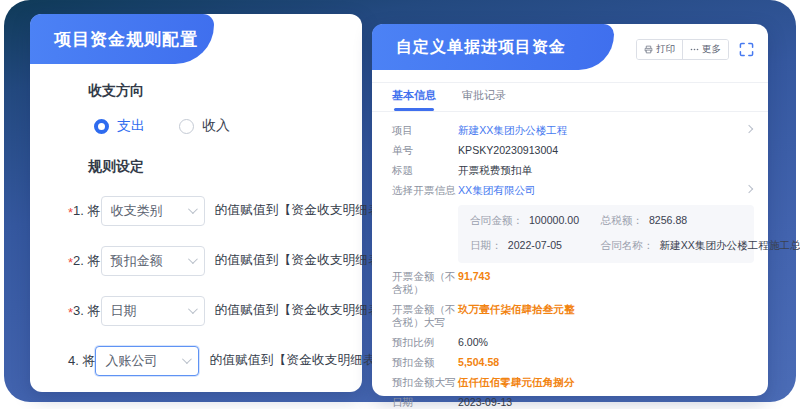 The image size is (800, 409). Describe the element at coordinates (573, 316) in the screenshot. I see `field-row-invoice-amount-caps: 开票金额（不含税）大写 玖万壹仟柒佰肆拾叁元整` at that location.